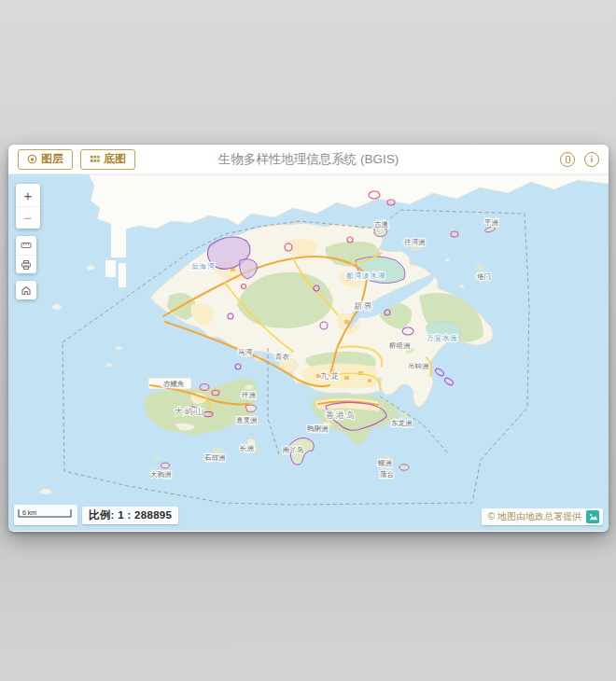 This screenshot has width=616, height=681. What do you see at coordinates (28, 195) in the screenshot?
I see `zoom-in-button: +` at bounding box center [28, 195].